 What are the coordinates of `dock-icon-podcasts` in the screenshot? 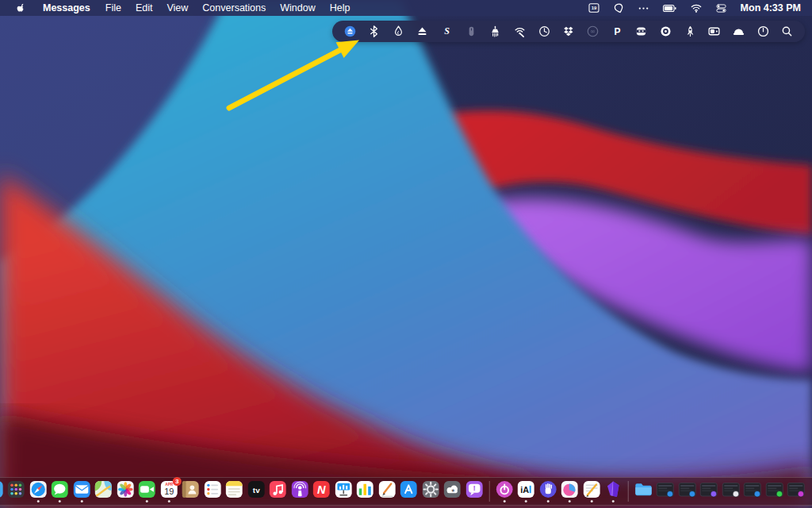 It's located at (300, 491).